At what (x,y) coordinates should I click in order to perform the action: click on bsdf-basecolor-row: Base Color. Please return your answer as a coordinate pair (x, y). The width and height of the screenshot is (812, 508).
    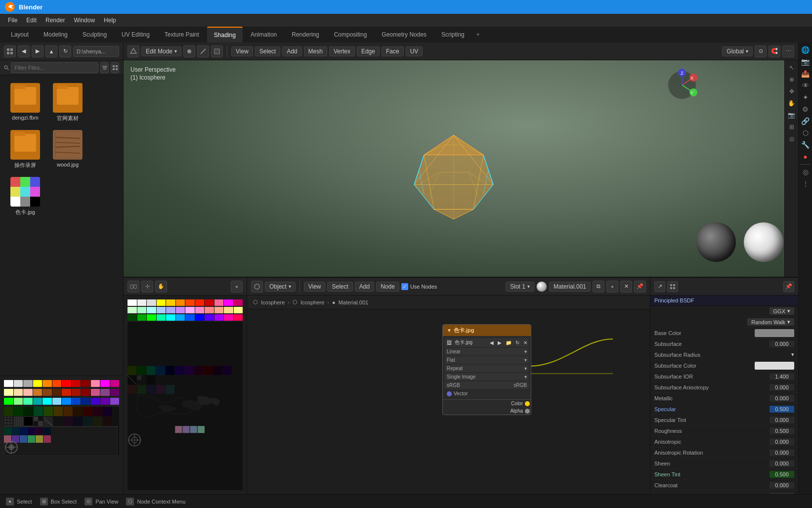
    Looking at the image, I should click on (725, 333).